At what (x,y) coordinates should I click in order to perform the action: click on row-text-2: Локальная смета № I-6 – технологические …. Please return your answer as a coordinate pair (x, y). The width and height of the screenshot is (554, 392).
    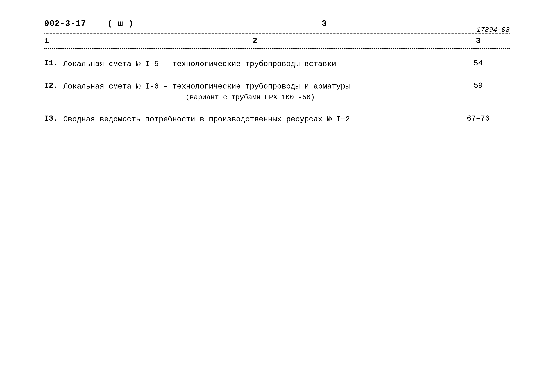
    Looking at the image, I should click on (255, 92).